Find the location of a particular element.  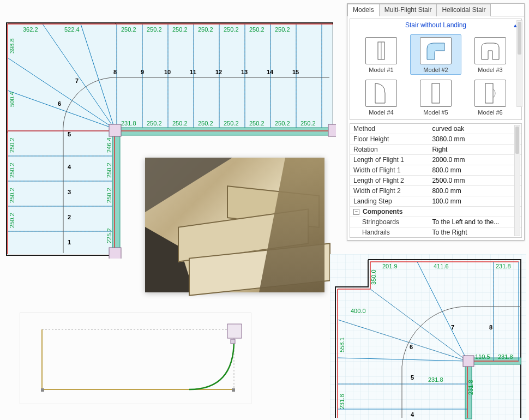

prop-width-flight-2: Width of Flight 2800.0 mm is located at coordinates (436, 191).